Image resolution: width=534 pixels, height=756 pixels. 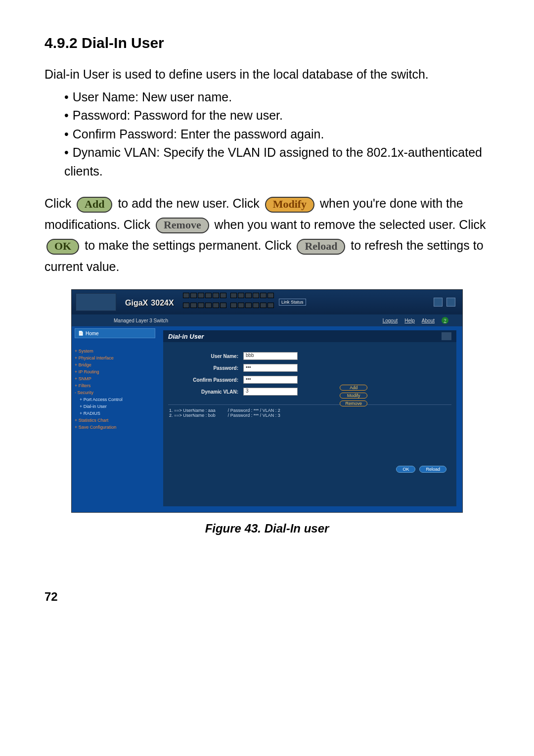 I want to click on dynamic-vlan-input: 3, so click(x=270, y=392).